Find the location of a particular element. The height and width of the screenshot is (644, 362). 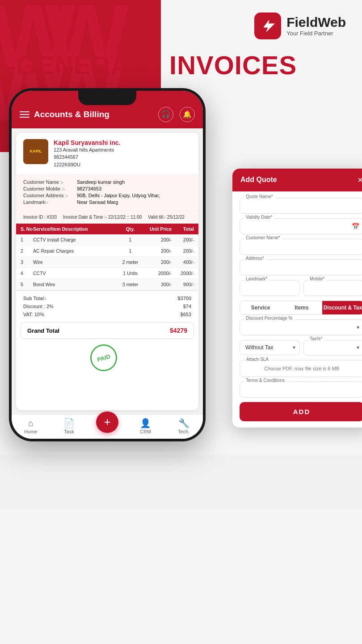

tax-label: Tax%* is located at coordinates (316, 339).